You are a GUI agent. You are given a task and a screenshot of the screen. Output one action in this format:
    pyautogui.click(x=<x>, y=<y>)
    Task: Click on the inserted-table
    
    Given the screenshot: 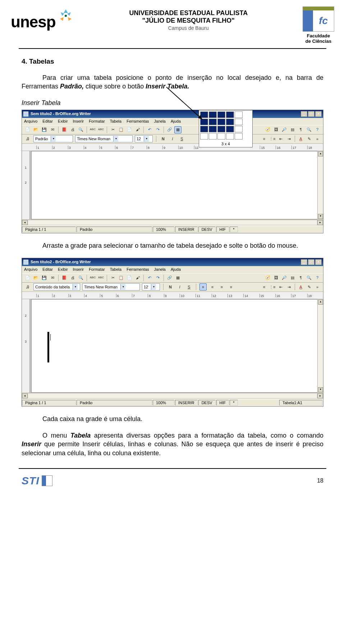 What is the action you would take?
    pyautogui.click(x=48, y=347)
    